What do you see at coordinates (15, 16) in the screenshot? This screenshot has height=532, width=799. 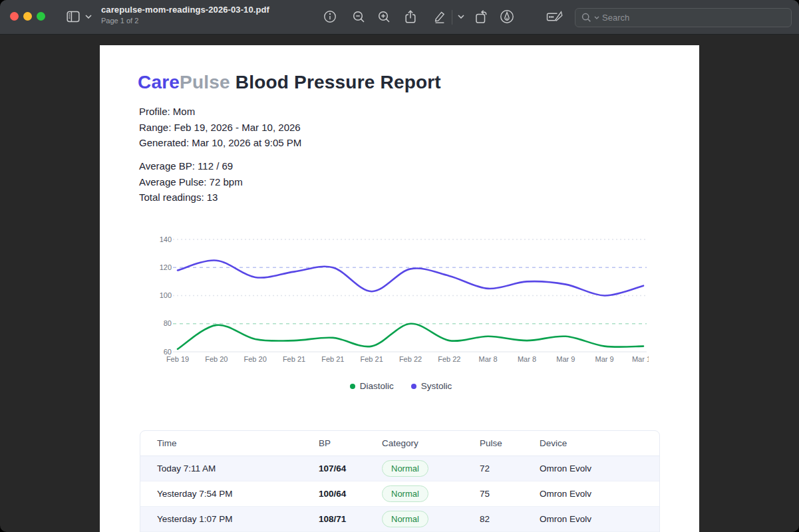 I see `close-button` at bounding box center [15, 16].